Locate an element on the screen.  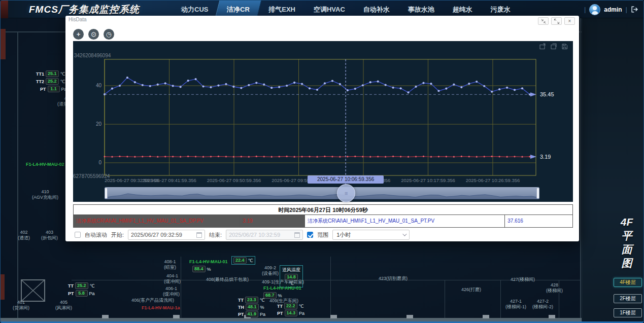
start-value: 2025/06/27 09:32:59 is located at coordinates (156, 235).